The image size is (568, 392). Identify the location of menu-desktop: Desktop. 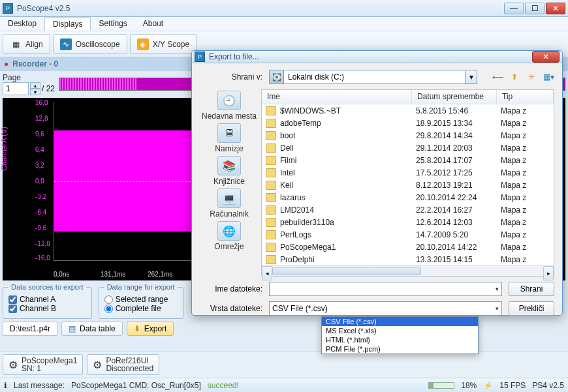
(22, 23).